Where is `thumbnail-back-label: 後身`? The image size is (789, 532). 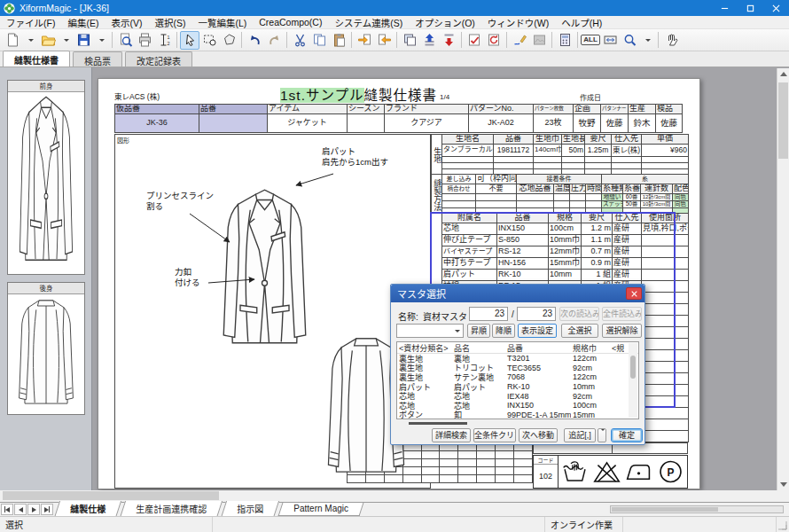
thumbnail-back-label: 後身 is located at coordinates (46, 289).